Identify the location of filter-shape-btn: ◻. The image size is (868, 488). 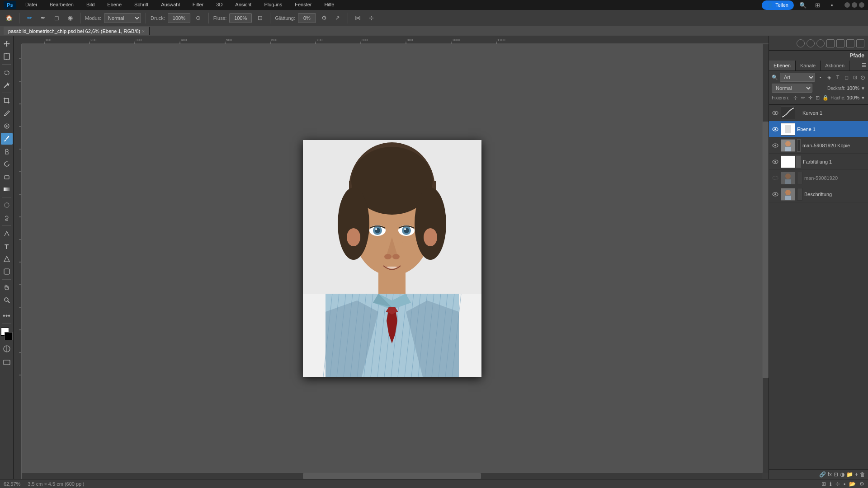
(846, 77).